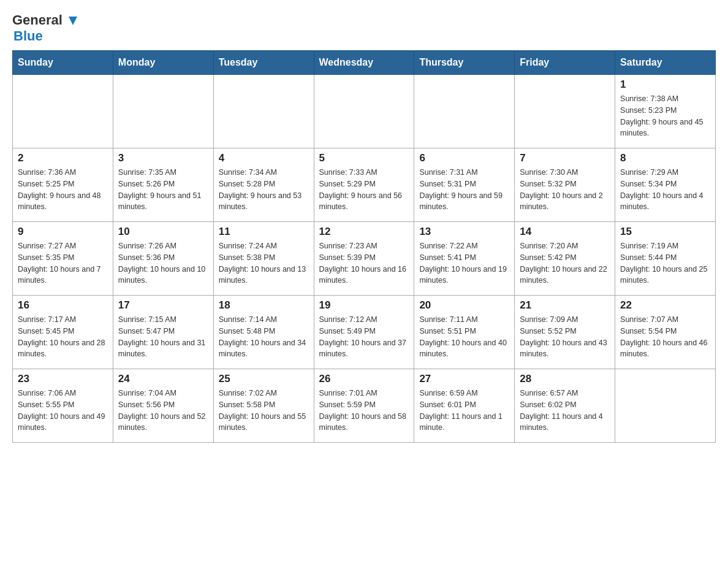 The height and width of the screenshot is (563, 728). What do you see at coordinates (163, 259) in the screenshot?
I see `calendar-cell: 10Sunrise: 7:26 AMSunset: 5:36 PMDayligh…` at bounding box center [163, 259].